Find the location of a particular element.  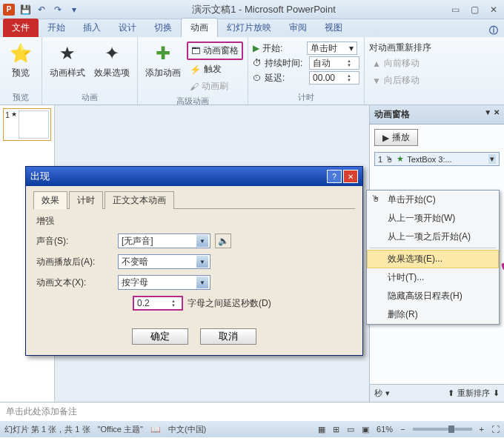

tab-insert: 插入 is located at coordinates (92, 28).